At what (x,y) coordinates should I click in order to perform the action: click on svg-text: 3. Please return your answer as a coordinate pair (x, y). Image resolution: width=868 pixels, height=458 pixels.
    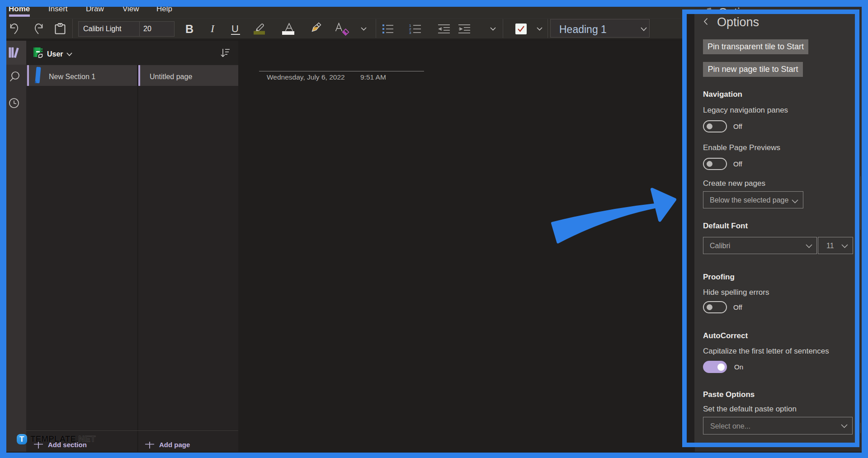
    Looking at the image, I should click on (410, 33).